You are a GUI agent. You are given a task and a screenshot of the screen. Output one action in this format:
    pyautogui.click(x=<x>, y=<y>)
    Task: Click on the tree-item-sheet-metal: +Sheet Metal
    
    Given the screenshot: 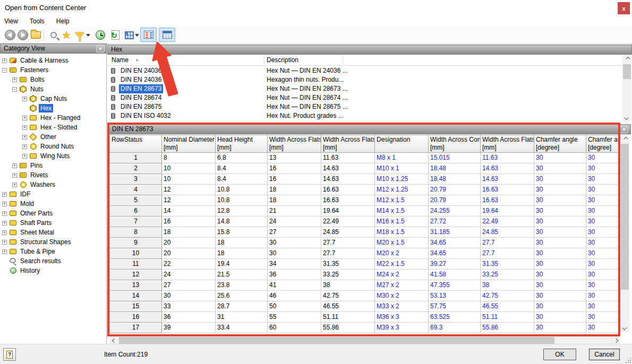 What is the action you would take?
    pyautogui.click(x=53, y=232)
    